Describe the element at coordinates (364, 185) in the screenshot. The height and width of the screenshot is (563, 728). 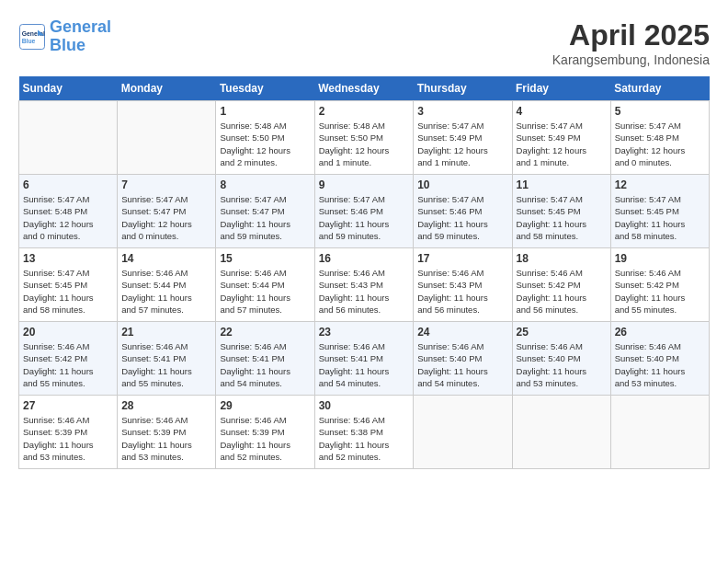
I see `day-number: 9` at that location.